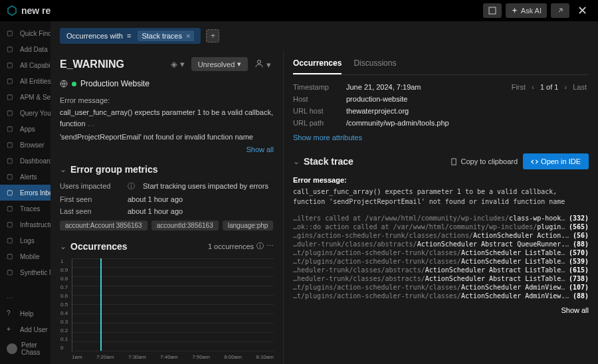 Image resolution: width=598 pixels, height=364 pixels. What do you see at coordinates (534, 162) in the screenshot?
I see `code-icon` at bounding box center [534, 162].